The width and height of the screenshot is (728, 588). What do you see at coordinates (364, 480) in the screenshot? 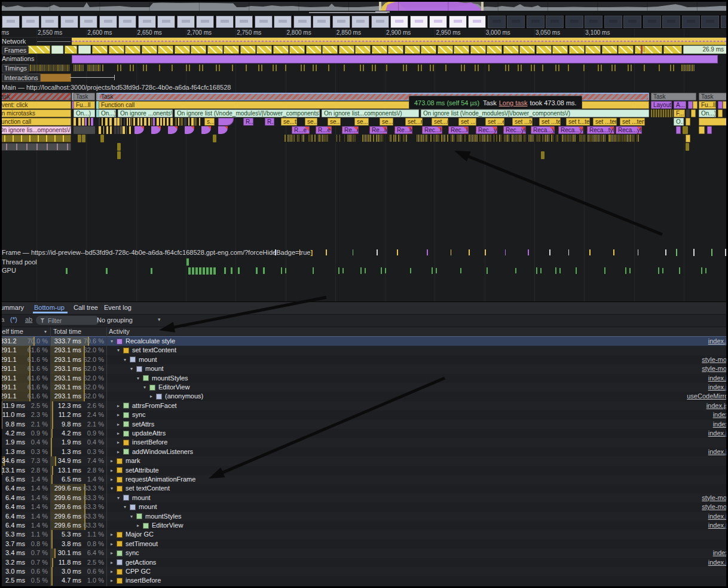
I see `table-row: 6.5 ms1.4 %6.5 ms1.4 %▸requestAnimationF…` at bounding box center [364, 480].